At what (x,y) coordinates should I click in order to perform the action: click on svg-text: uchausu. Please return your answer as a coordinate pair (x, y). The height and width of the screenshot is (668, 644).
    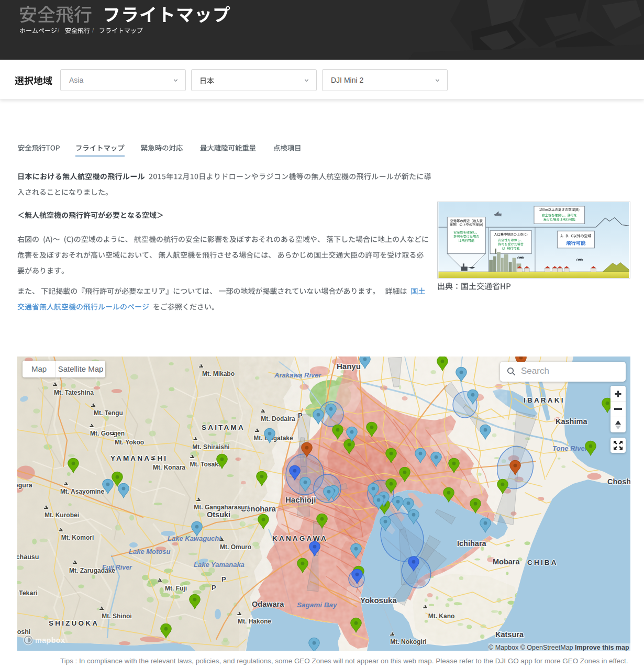
    Looking at the image, I should click on (28, 557).